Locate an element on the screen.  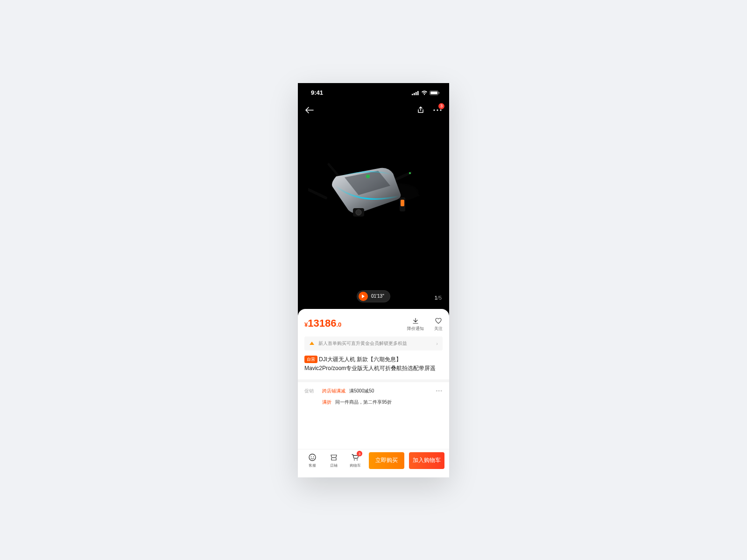
cart-label: 购物车 is located at coordinates (355, 466).